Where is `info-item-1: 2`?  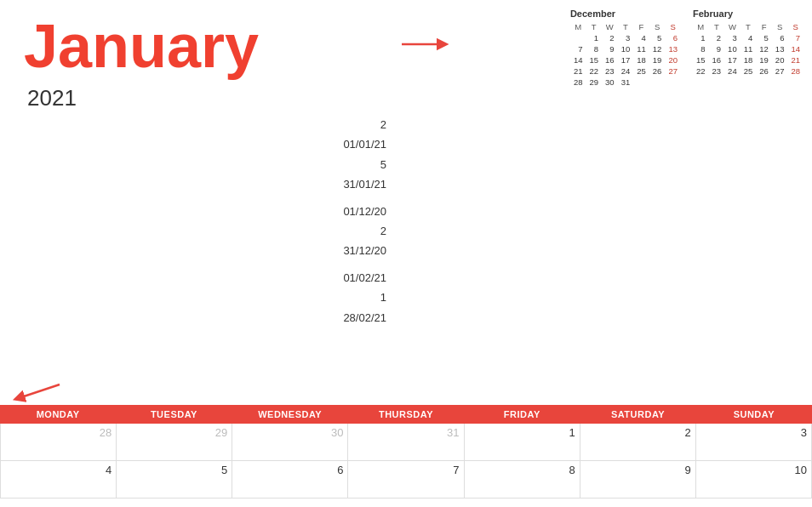 info-item-1: 2 is located at coordinates (364, 124).